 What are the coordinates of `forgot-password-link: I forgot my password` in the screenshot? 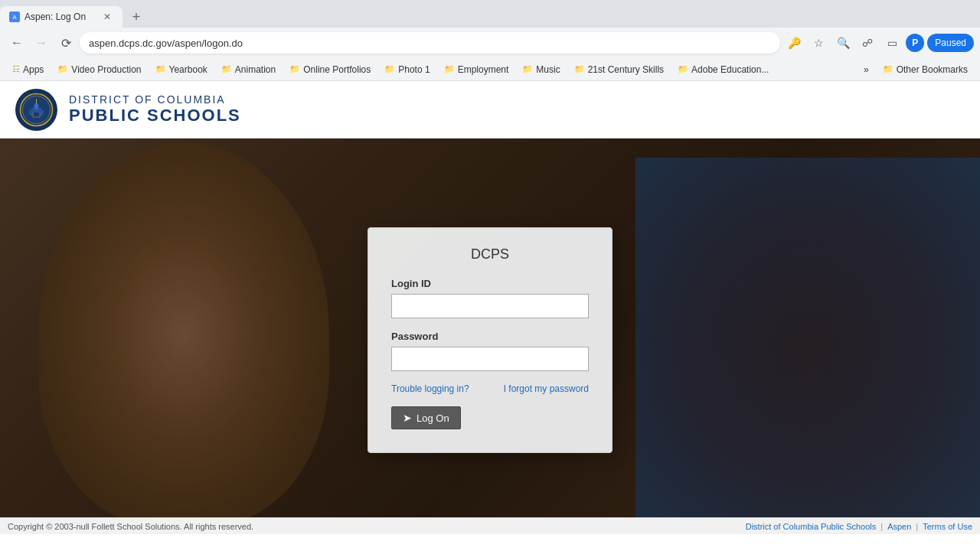 It's located at (547, 389).